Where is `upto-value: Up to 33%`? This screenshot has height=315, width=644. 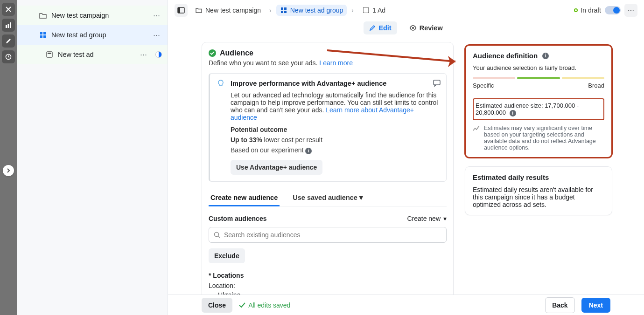
upto-value: Up to 33% is located at coordinates (246, 140).